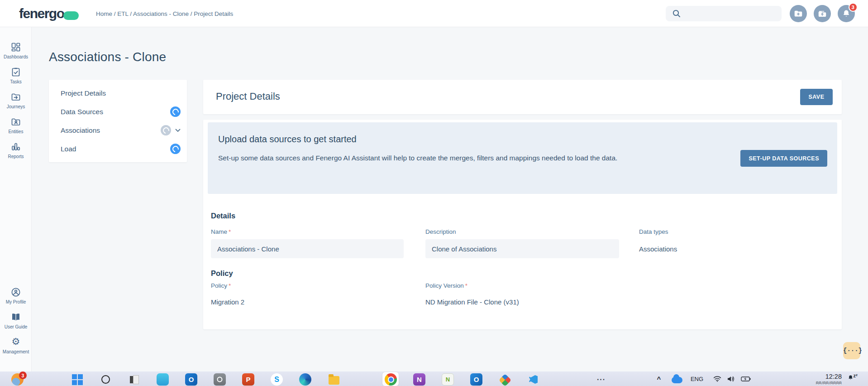  Describe the element at coordinates (746, 379) in the screenshot. I see `tray-battery` at that location.